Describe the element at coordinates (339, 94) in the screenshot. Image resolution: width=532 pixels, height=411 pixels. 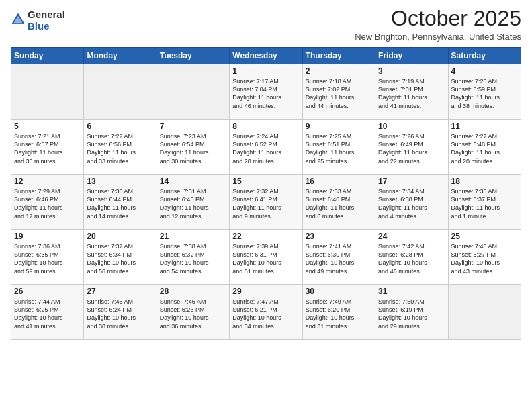
I see `day-info: Sunrise: 7:18 AMSunset: 7:02 PMDaylight:…` at that location.